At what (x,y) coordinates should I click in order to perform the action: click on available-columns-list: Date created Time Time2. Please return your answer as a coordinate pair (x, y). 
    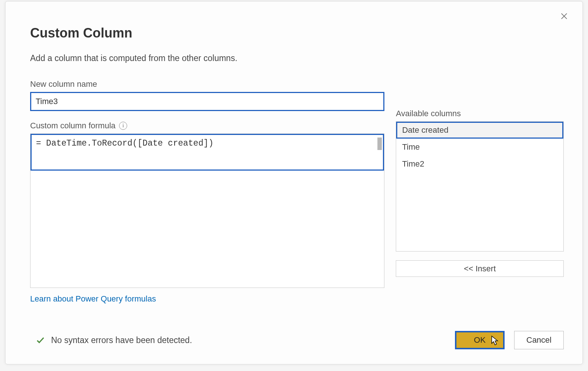
    Looking at the image, I should click on (480, 186).